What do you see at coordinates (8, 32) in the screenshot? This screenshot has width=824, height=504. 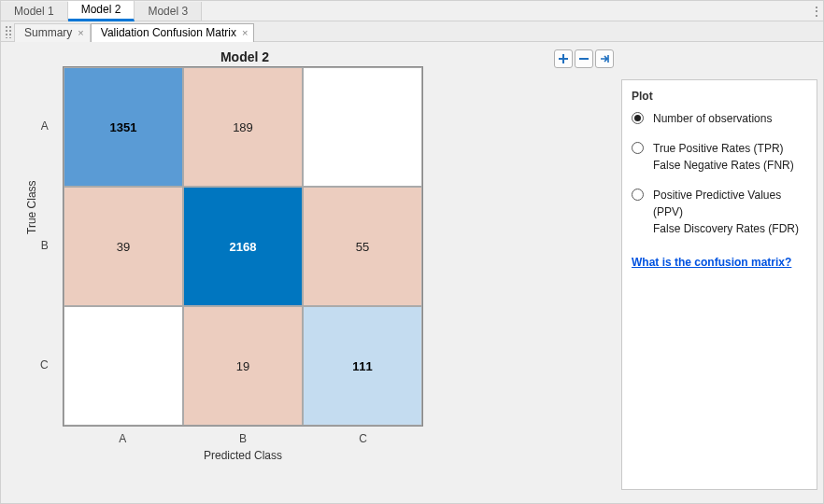 I see `drag-grip-icon` at bounding box center [8, 32].